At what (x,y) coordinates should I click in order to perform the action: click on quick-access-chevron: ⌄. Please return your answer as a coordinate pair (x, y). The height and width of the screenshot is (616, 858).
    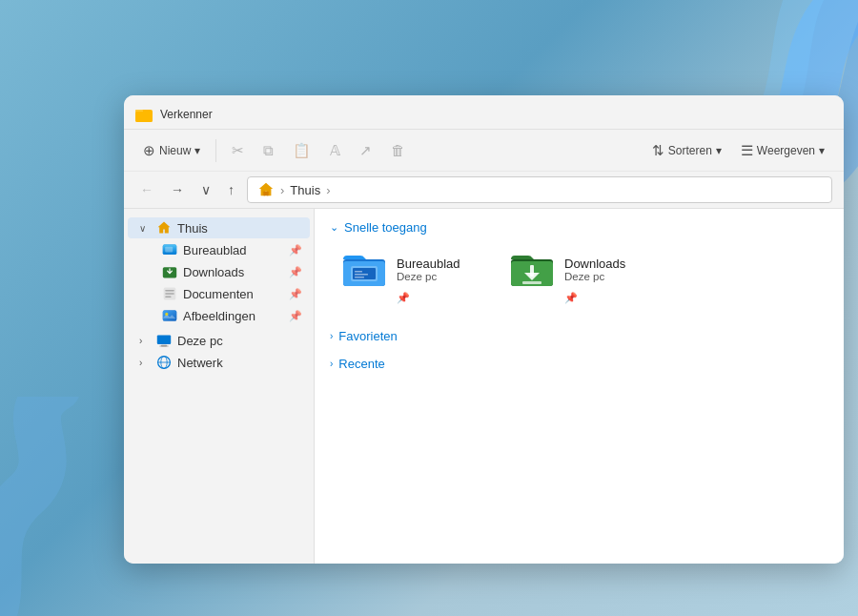
    Looking at the image, I should click on (334, 227).